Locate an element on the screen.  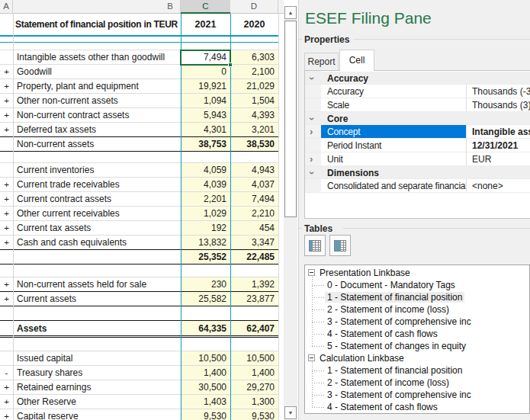
label-cell: Capital reserve is located at coordinates (97, 415).